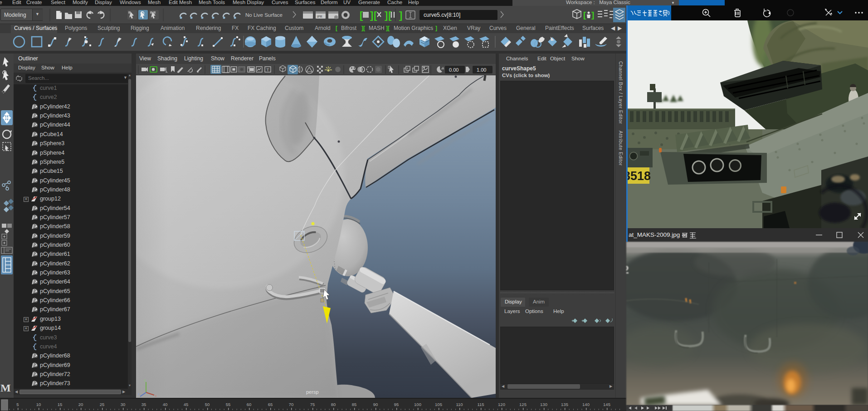 Image resolution: width=868 pixels, height=411 pixels. What do you see at coordinates (313, 405) in the screenshot?
I see `svg-text: 75` at bounding box center [313, 405].